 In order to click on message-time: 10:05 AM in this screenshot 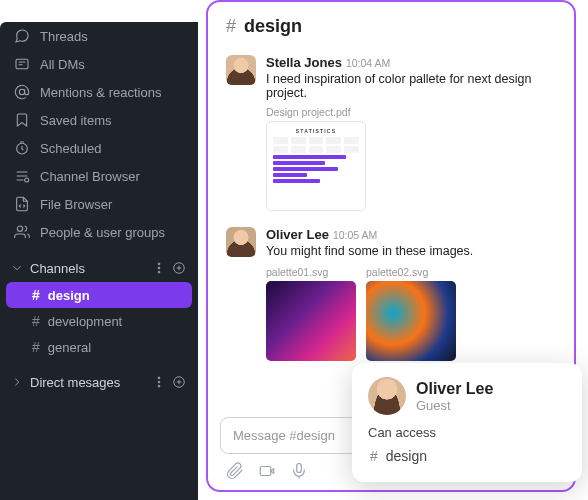, I will do `click(355, 235)`.